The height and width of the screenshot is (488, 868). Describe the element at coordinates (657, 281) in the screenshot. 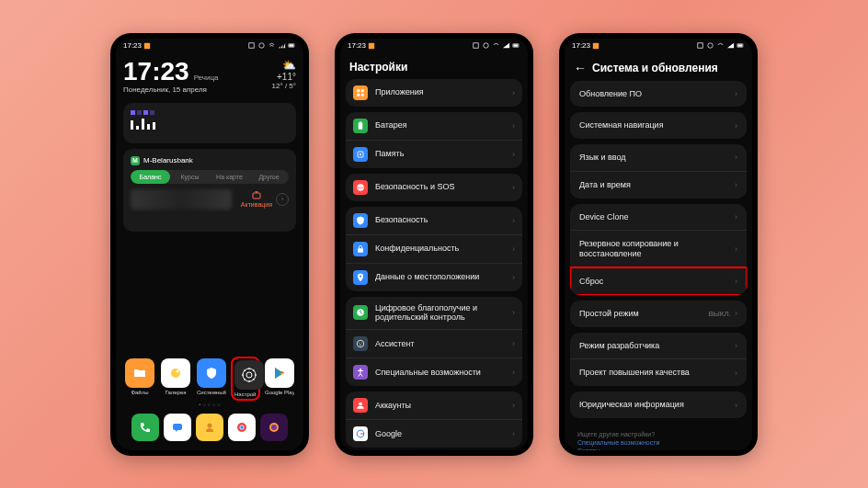

I see `row-label: Сброс` at that location.